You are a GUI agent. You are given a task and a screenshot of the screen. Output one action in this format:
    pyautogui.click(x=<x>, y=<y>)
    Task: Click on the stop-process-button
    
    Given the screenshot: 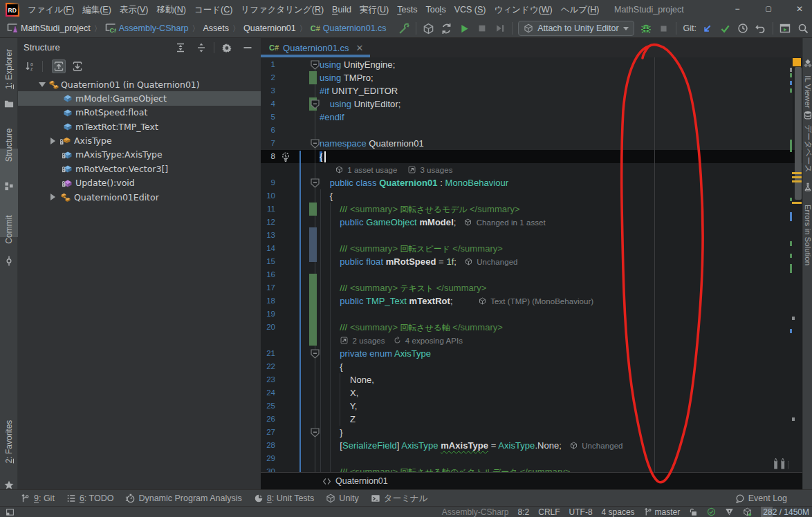 What is the action you would take?
    pyautogui.click(x=664, y=28)
    